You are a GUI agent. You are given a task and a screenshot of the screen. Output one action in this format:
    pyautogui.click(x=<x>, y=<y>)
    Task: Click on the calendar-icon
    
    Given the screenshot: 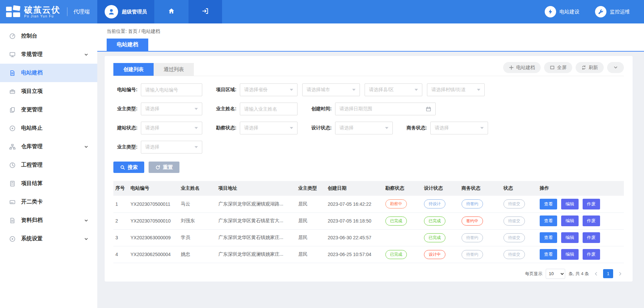 What is the action you would take?
    pyautogui.click(x=429, y=109)
    